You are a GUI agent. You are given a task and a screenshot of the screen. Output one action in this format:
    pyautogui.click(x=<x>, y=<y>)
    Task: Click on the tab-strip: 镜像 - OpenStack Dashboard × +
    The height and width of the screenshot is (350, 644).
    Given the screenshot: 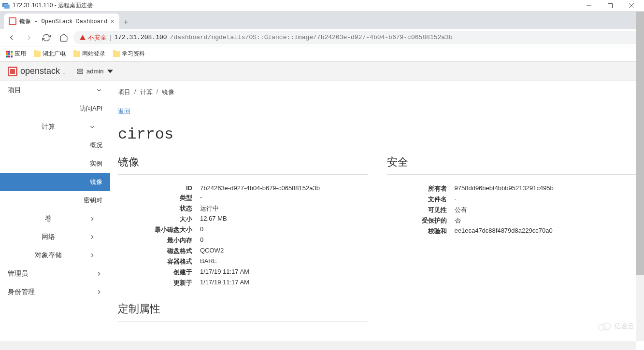 What is the action you would take?
    pyautogui.click(x=322, y=20)
    